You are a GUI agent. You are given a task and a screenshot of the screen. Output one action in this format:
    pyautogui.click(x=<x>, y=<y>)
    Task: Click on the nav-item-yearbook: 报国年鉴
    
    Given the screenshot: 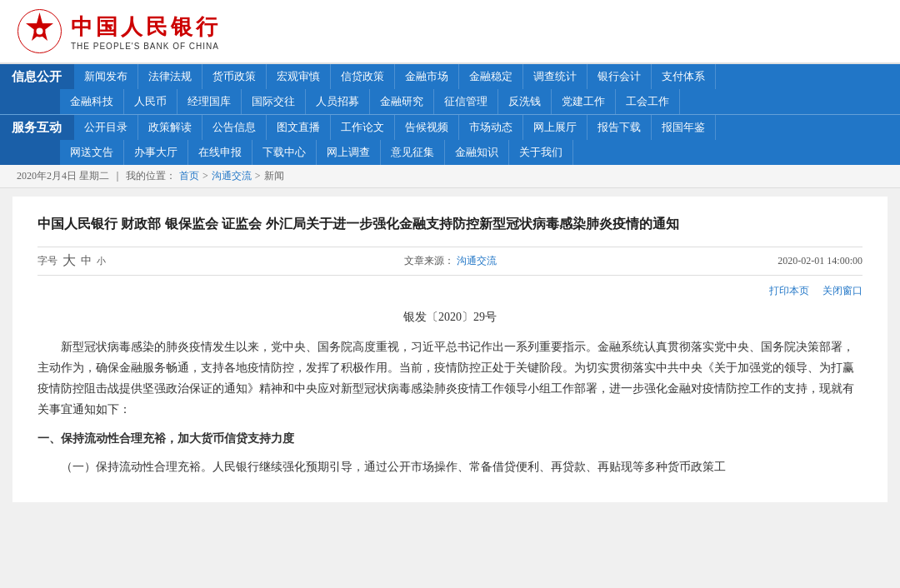 What is the action you would take?
    pyautogui.click(x=683, y=127)
    